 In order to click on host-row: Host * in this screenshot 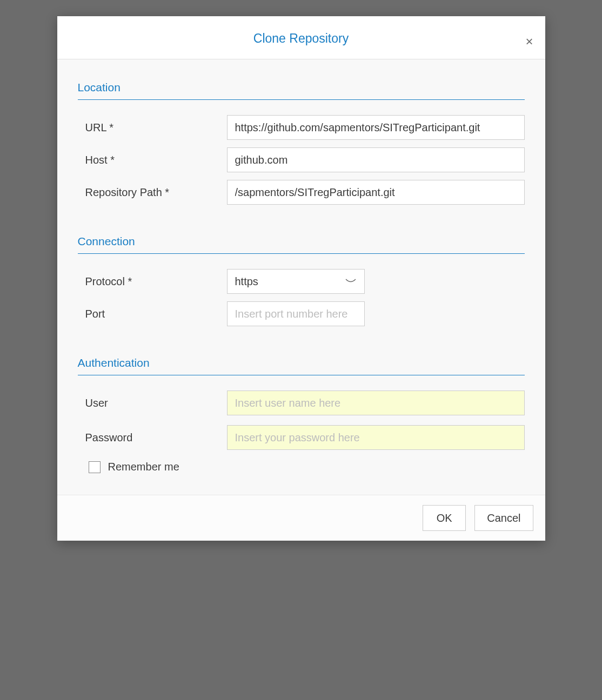, I will do `click(302, 160)`.